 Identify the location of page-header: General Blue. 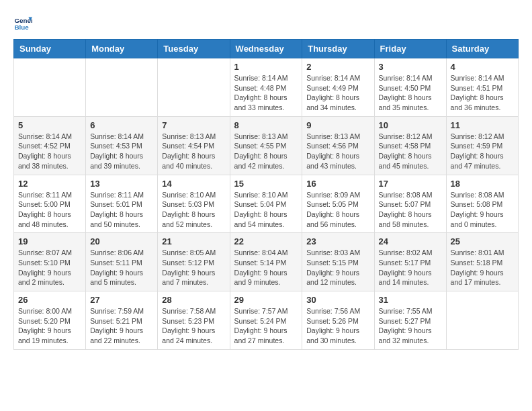
(266, 23).